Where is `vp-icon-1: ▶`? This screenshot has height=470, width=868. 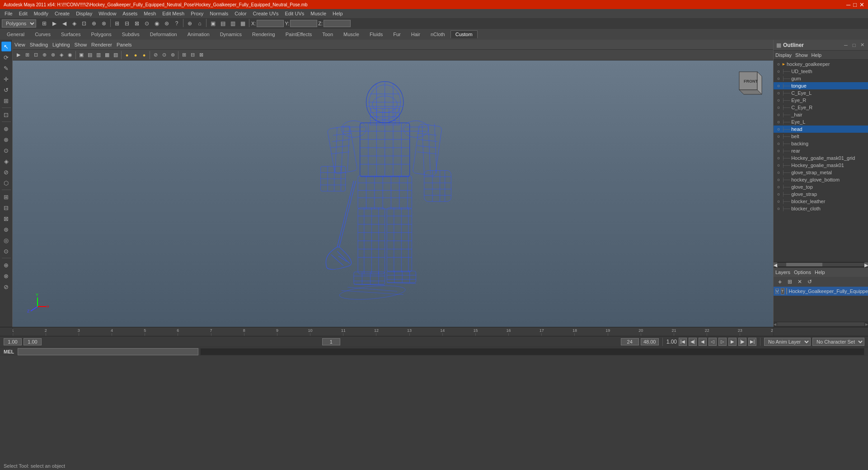 vp-icon-1: ▶ is located at coordinates (19, 55).